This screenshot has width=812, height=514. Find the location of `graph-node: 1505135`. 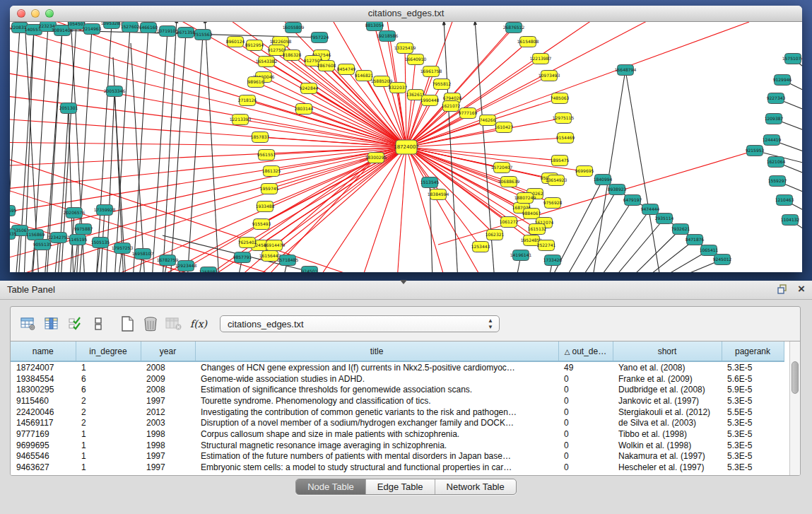

graph-node: 1505135 is located at coordinates (100, 243).